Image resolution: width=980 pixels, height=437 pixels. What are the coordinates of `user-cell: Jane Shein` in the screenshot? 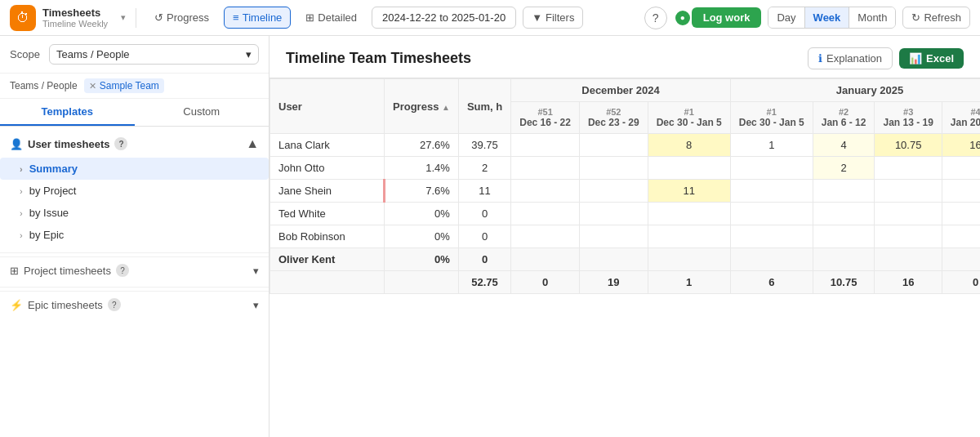 It's located at (327, 191).